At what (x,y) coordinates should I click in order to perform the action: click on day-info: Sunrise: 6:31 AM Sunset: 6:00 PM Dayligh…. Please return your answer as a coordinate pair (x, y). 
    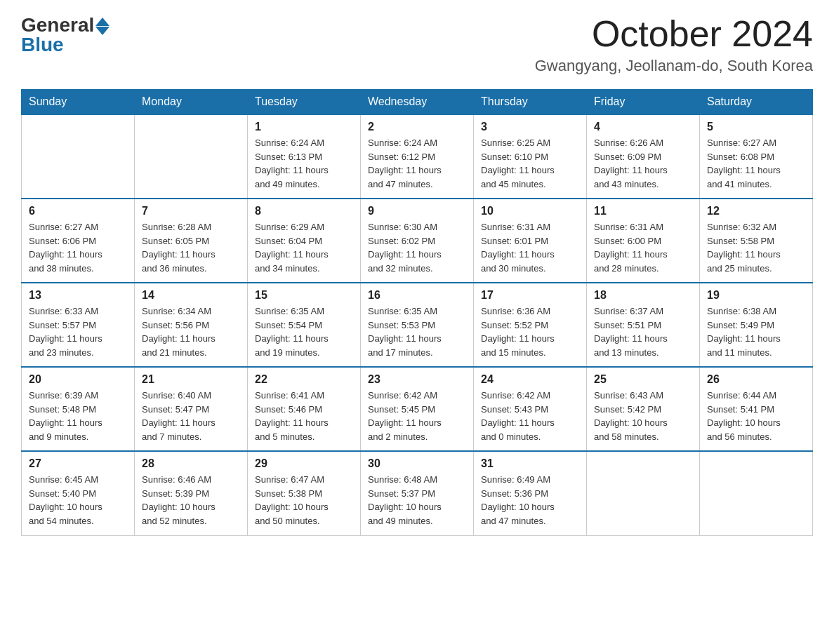
    Looking at the image, I should click on (643, 248).